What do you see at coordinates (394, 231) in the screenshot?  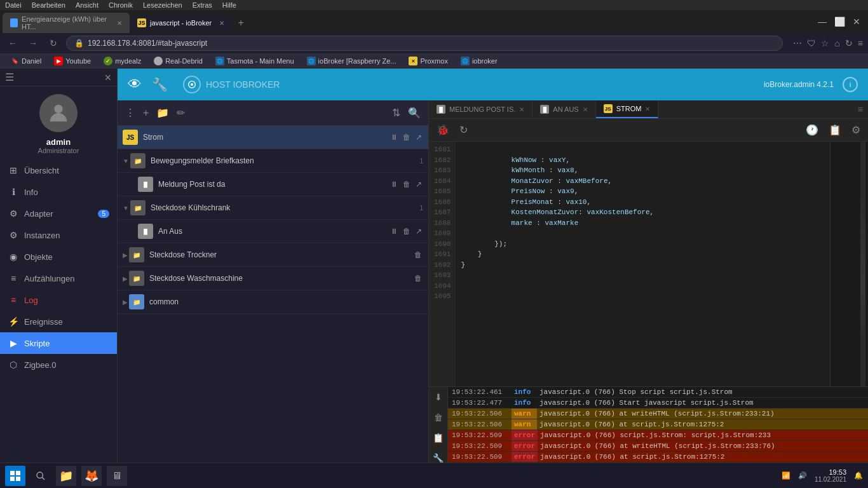 I see `pause-icon-anaus: ⏸` at bounding box center [394, 231].